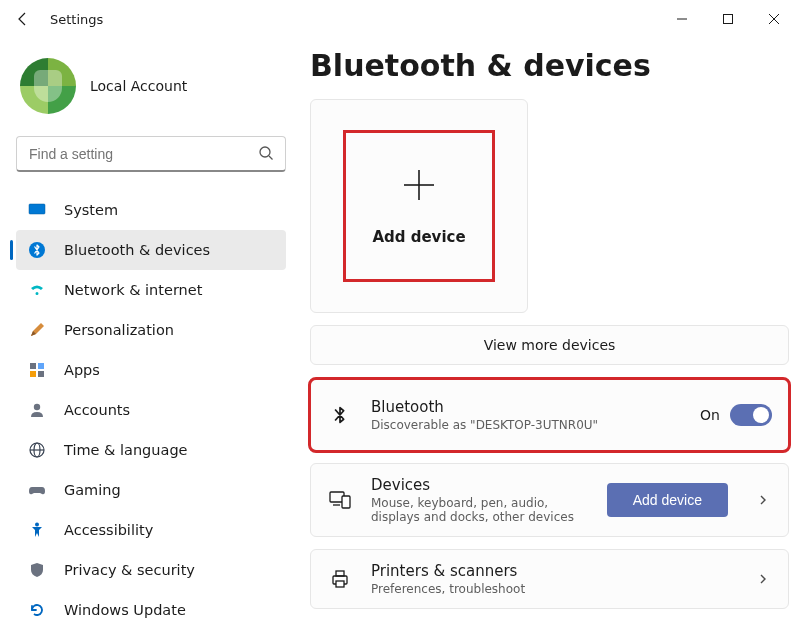 This screenshot has width=805, height=624. What do you see at coordinates (266, 153) in the screenshot?
I see `search-icon` at bounding box center [266, 153].